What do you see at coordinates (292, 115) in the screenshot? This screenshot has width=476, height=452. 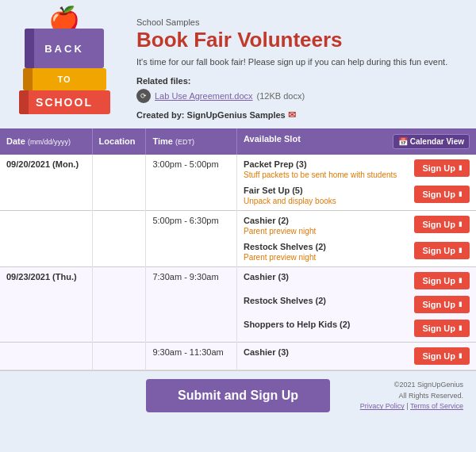 I see `mail-icon: ✉` at bounding box center [292, 115].